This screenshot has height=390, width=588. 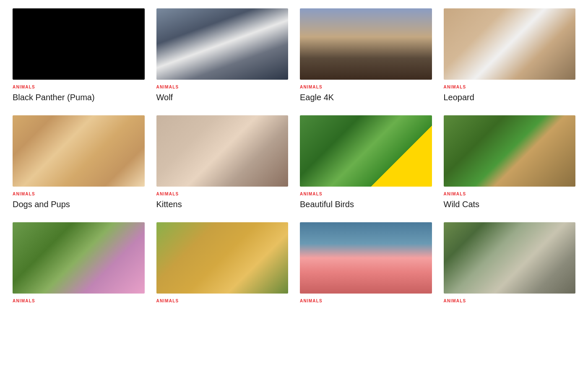 I want to click on card-title-black-panther: Black Panther (Puma), so click(x=79, y=97).